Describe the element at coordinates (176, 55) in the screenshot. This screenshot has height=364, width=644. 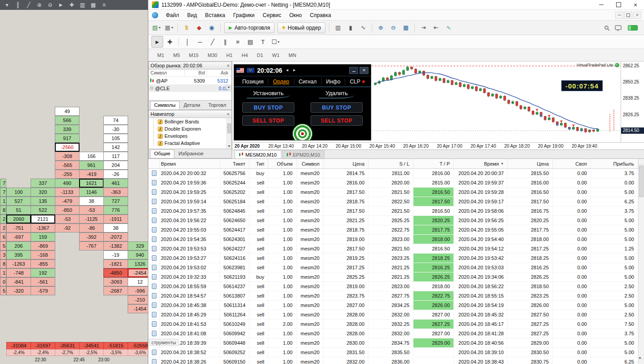
I see `timeframe-M5: M5` at that location.